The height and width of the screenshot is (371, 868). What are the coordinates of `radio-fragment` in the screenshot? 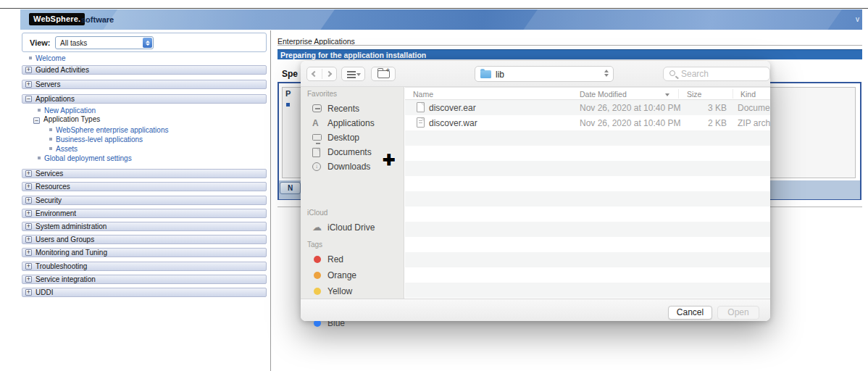 It's located at (288, 104).